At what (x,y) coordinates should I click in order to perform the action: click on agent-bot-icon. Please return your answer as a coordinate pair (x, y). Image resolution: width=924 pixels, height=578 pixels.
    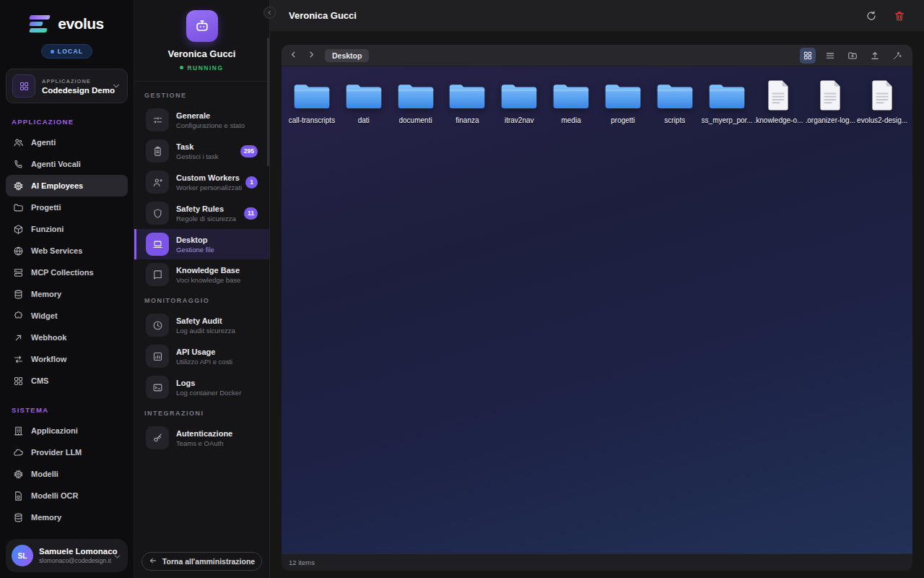
    Looking at the image, I should click on (202, 26).